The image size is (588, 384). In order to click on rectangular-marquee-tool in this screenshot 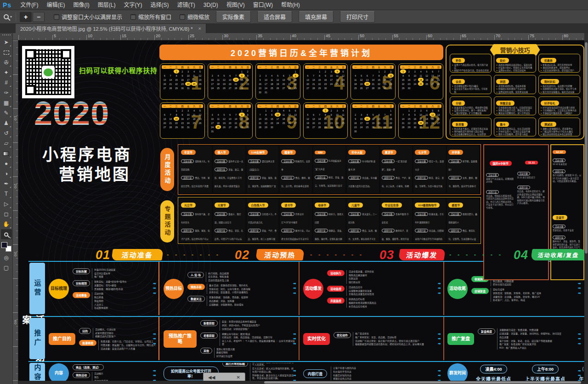, I will do `click(6, 52)`.